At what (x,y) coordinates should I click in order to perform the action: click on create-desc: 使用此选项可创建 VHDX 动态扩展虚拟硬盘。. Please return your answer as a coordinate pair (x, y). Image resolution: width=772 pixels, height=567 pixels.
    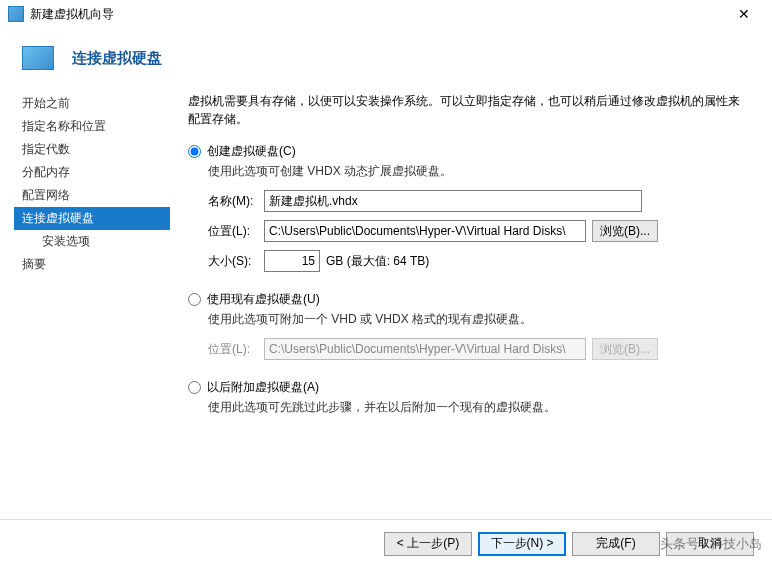
    Looking at the image, I should click on (478, 171).